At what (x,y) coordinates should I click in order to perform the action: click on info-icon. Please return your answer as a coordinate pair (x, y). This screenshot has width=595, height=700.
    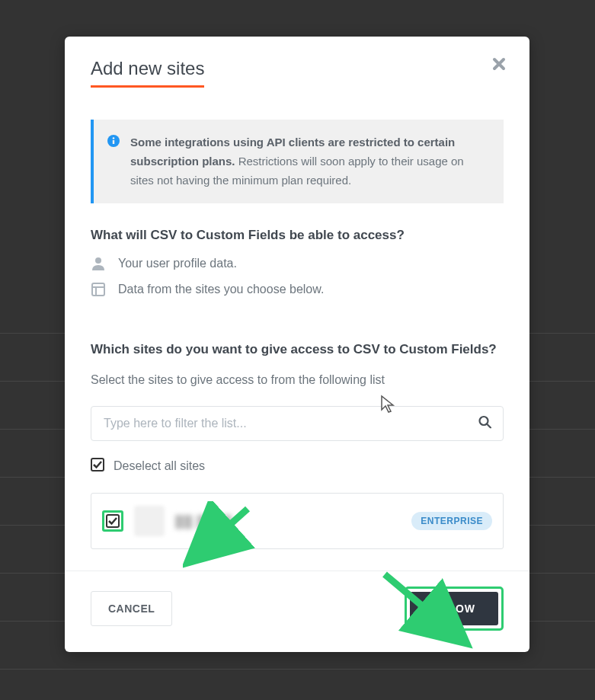
    Looking at the image, I should click on (114, 162).